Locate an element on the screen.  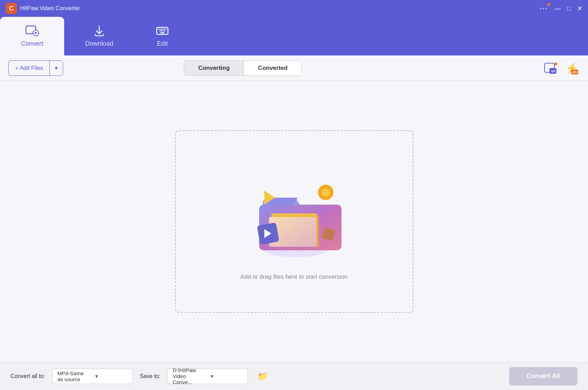
format-chevron-icon: ▼ is located at coordinates (111, 376).